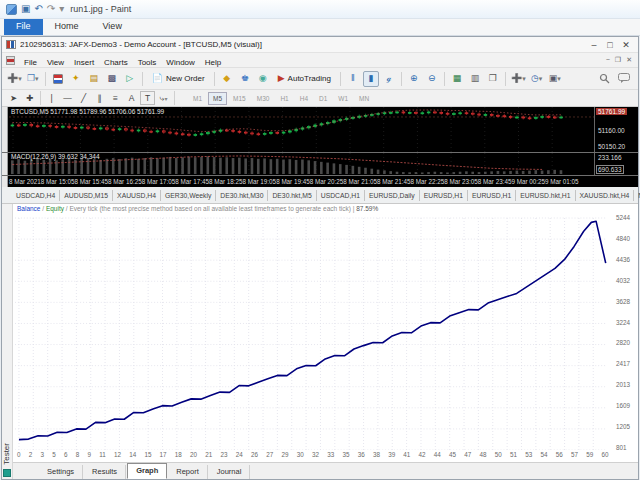 The width and height of the screenshot is (640, 480). I want to click on channel-tool-button: ∥, so click(100, 98).